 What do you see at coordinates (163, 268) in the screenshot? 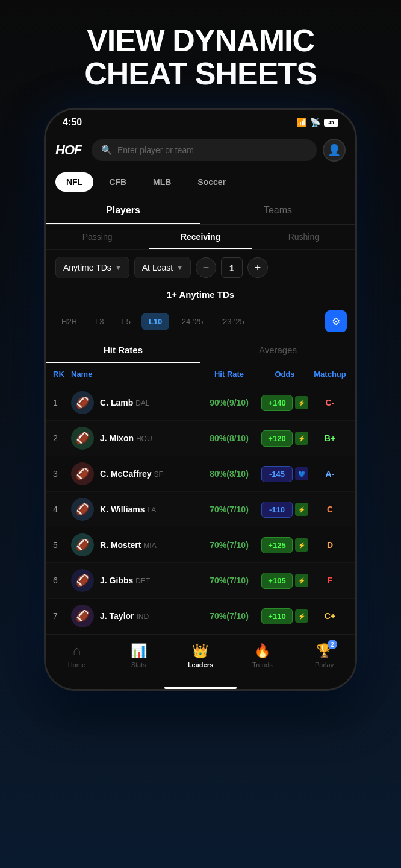
I see `condition-filter: At Least ▼` at bounding box center [163, 268].